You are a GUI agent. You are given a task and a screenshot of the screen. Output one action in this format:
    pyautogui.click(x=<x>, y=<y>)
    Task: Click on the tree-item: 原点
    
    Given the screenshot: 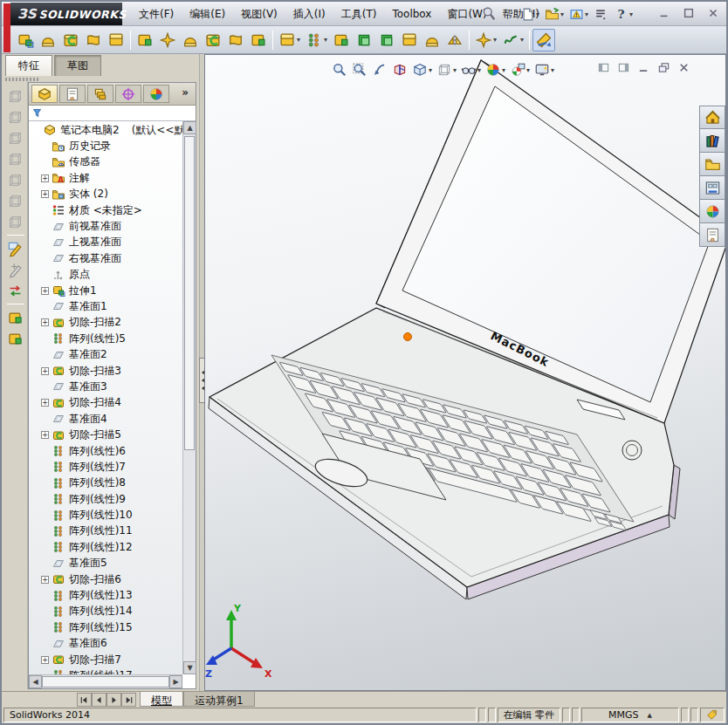 What is the action you would take?
    pyautogui.click(x=106, y=275)
    